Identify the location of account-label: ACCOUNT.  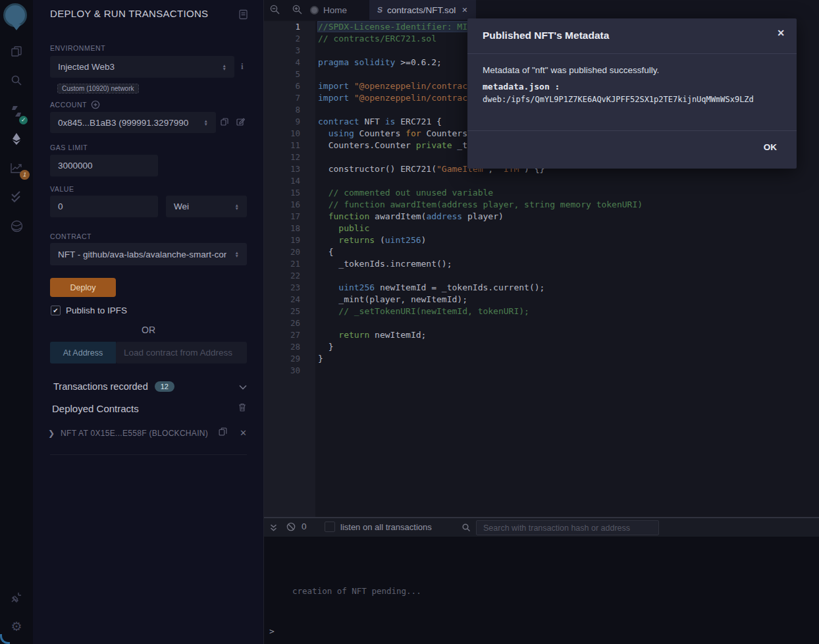
(75, 105).